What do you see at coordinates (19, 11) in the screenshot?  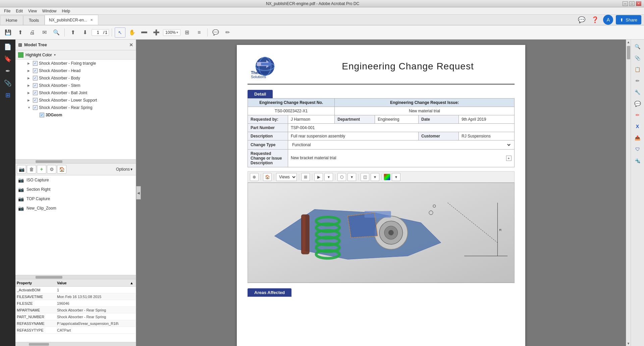 I see `menu-edit: Edit` at bounding box center [19, 11].